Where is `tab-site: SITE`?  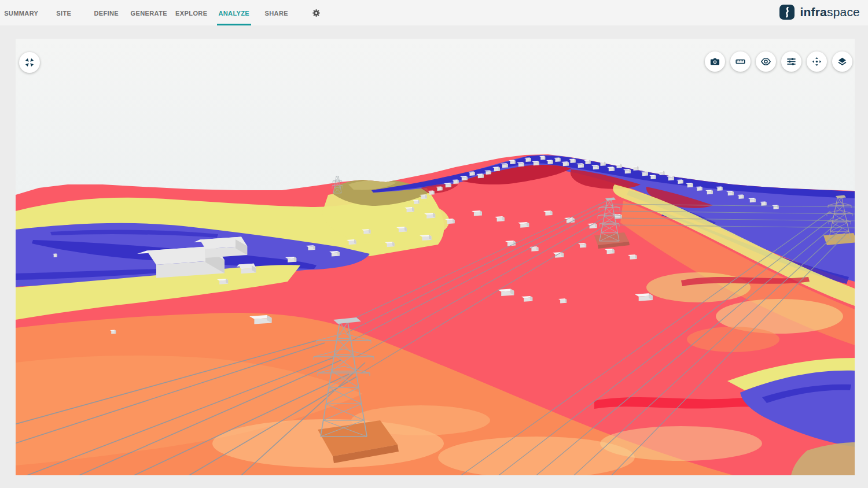 tab-site: SITE is located at coordinates (64, 13).